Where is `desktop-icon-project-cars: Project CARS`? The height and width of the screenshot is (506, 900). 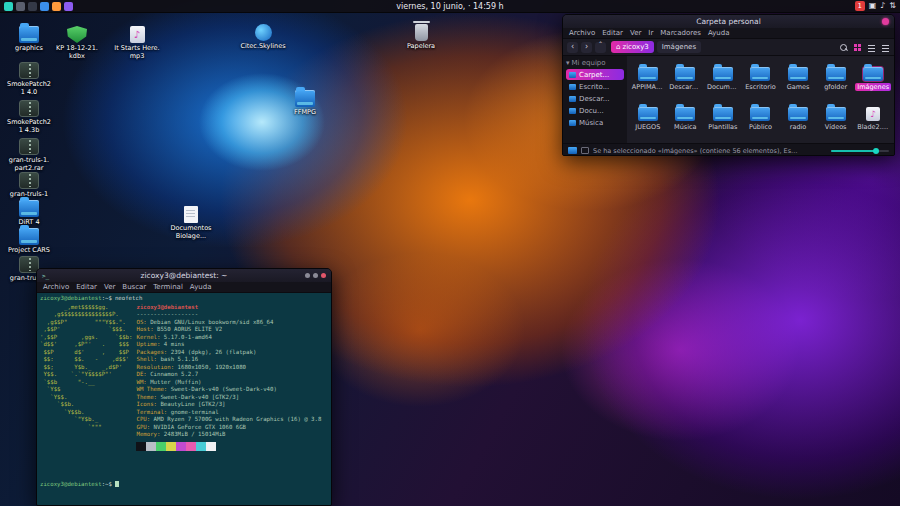 desktop-icon-project-cars: Project CARS is located at coordinates (29, 242).